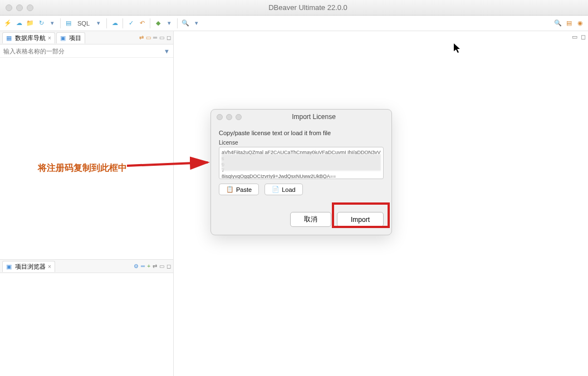 Image resolution: width=588 pixels, height=376 pixels. Describe the element at coordinates (84, 51) in the screenshot. I see `filter-input` at that location.